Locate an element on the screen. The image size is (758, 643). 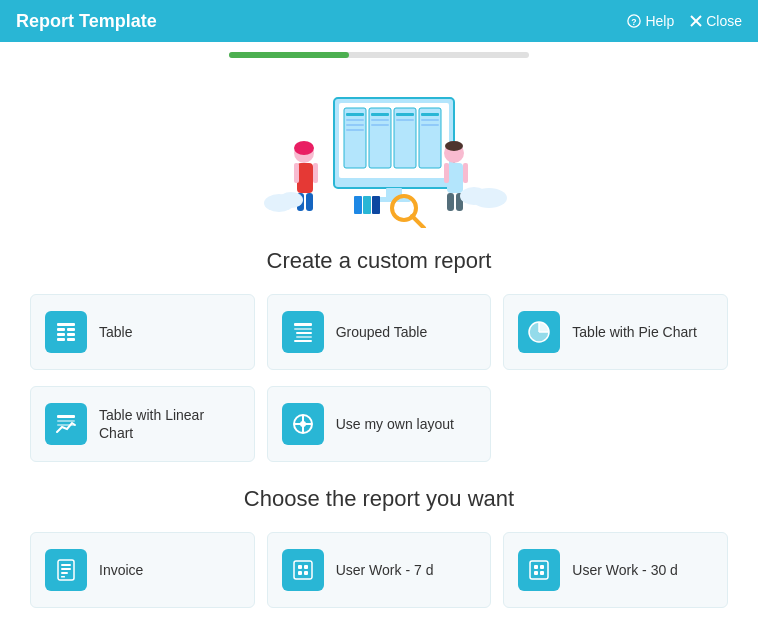
section2-title: Choose the report you want is located at coordinates (379, 499).